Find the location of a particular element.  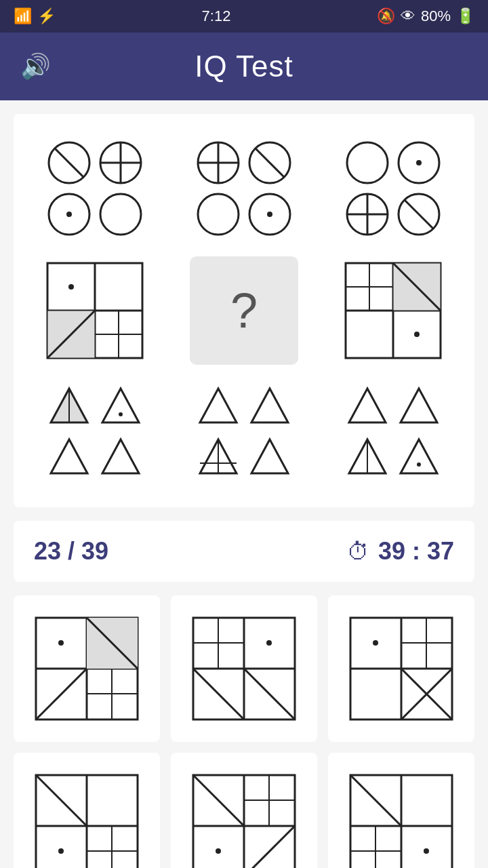

page-title: IQ Test is located at coordinates (244, 66).